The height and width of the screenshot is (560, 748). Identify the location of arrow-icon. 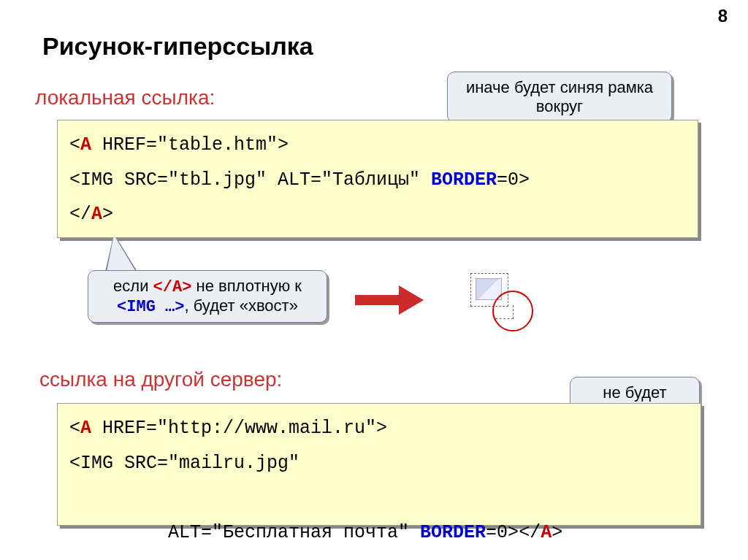
(389, 299).